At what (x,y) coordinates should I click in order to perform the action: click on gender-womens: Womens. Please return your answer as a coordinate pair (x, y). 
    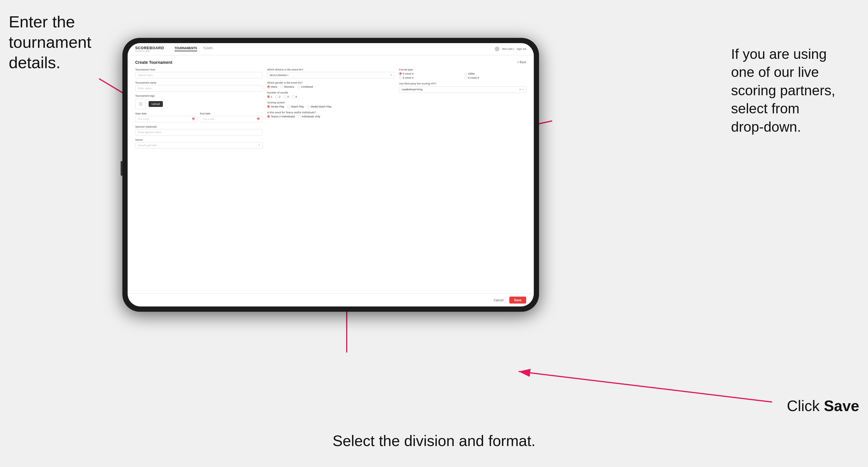
    Looking at the image, I should click on (287, 87).